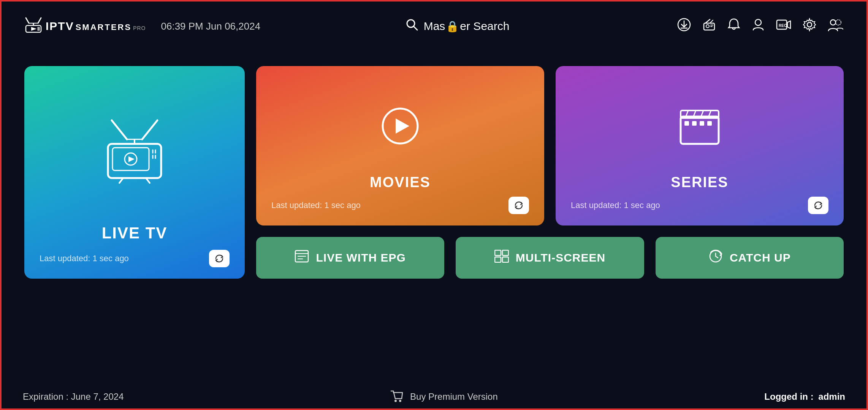 The width and height of the screenshot is (868, 410). I want to click on movies-icon-area, so click(400, 126).